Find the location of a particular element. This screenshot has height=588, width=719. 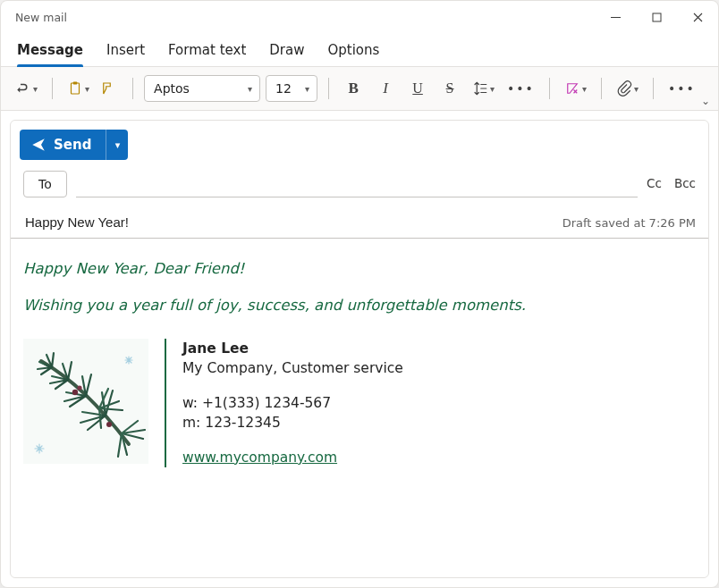

send-options-button: ▾ is located at coordinates (117, 145).